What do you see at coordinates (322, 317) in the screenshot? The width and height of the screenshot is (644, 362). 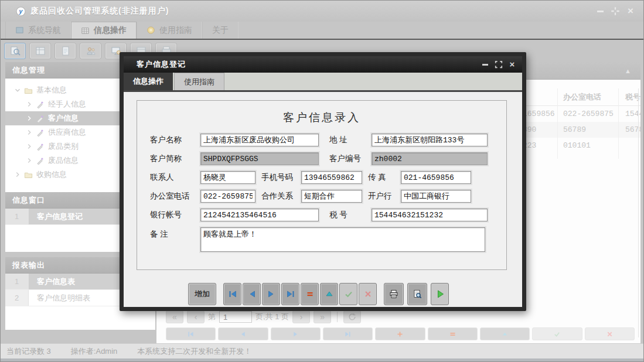 I see `last-page-button: »` at bounding box center [322, 317].